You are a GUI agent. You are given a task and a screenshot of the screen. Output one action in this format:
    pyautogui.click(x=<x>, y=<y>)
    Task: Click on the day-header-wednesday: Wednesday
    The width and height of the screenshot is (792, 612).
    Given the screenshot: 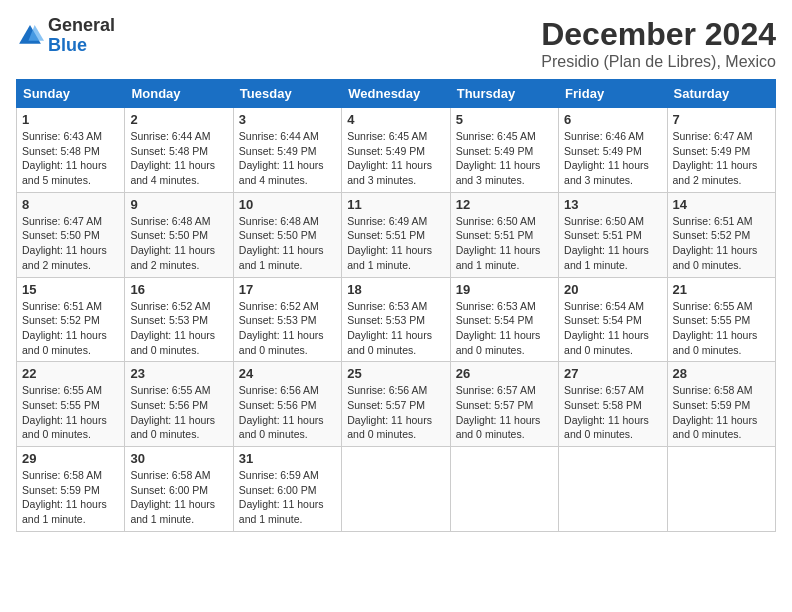 What is the action you would take?
    pyautogui.click(x=396, y=94)
    